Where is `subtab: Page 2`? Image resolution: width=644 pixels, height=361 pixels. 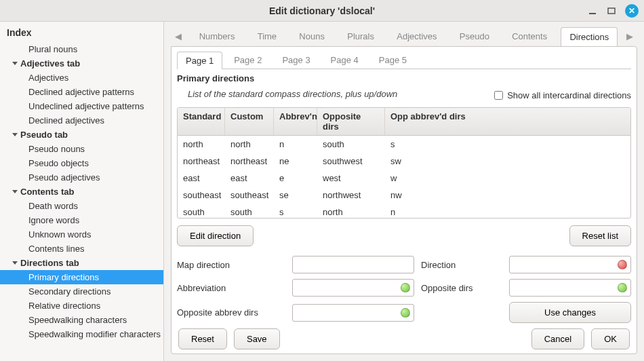 subtab: Page 2 is located at coordinates (248, 60).